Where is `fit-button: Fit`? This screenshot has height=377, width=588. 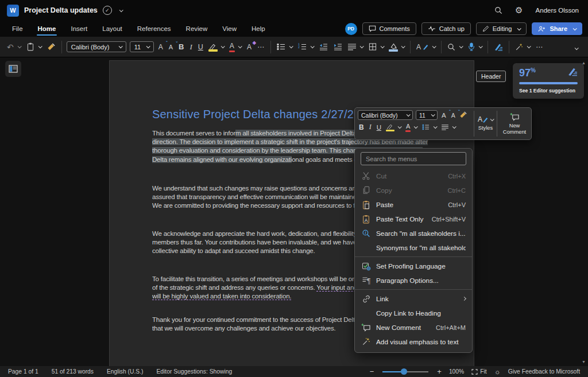
fit-button: Fit is located at coordinates (479, 372).